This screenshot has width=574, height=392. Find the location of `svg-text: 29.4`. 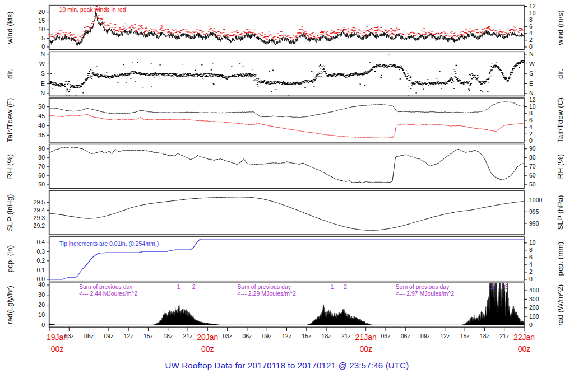

svg-text: 29.4 is located at coordinates (39, 210).